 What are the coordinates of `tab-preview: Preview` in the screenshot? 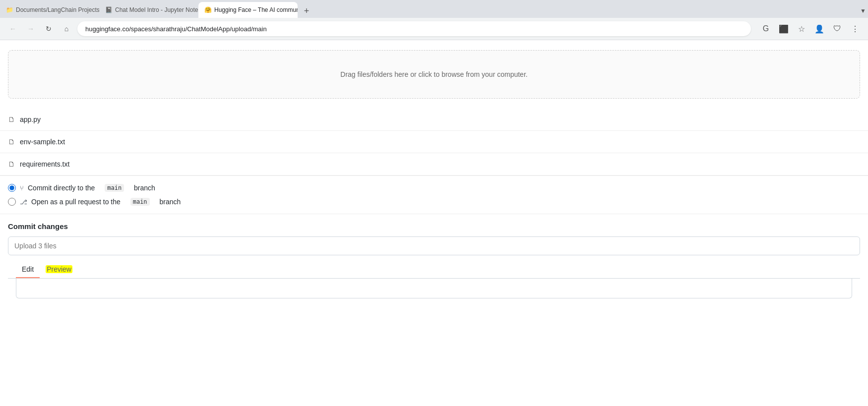 It's located at (59, 270).